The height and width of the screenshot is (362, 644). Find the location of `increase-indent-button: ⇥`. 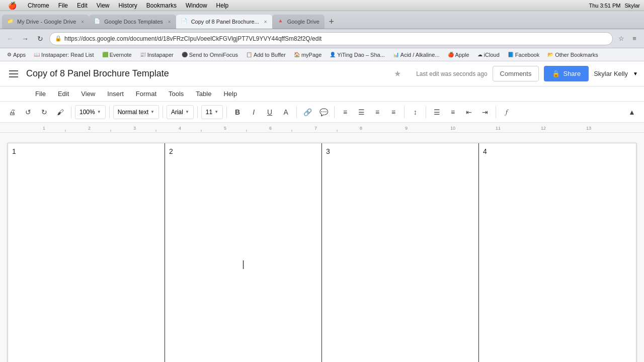

increase-indent-button: ⇥ is located at coordinates (485, 112).